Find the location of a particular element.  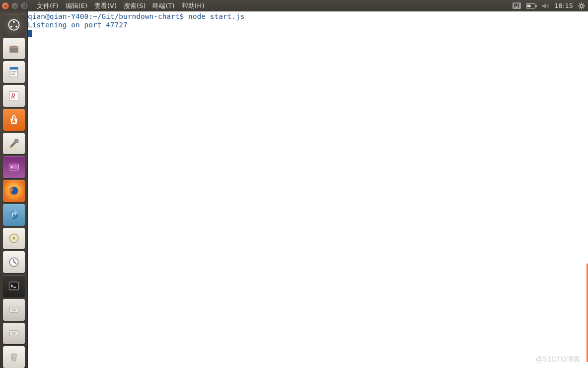

window-minimize-button is located at coordinates (15, 6).